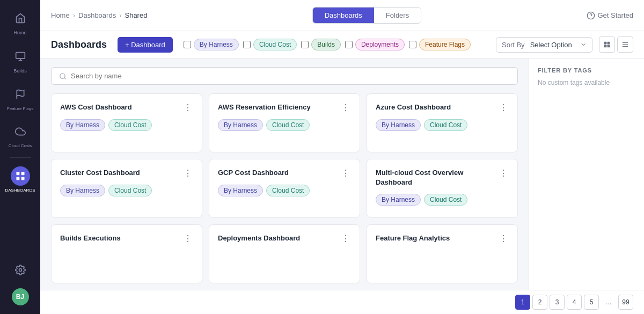 The height and width of the screenshot is (314, 644). I want to click on breadcrumb-sep-2: ›, so click(120, 15).